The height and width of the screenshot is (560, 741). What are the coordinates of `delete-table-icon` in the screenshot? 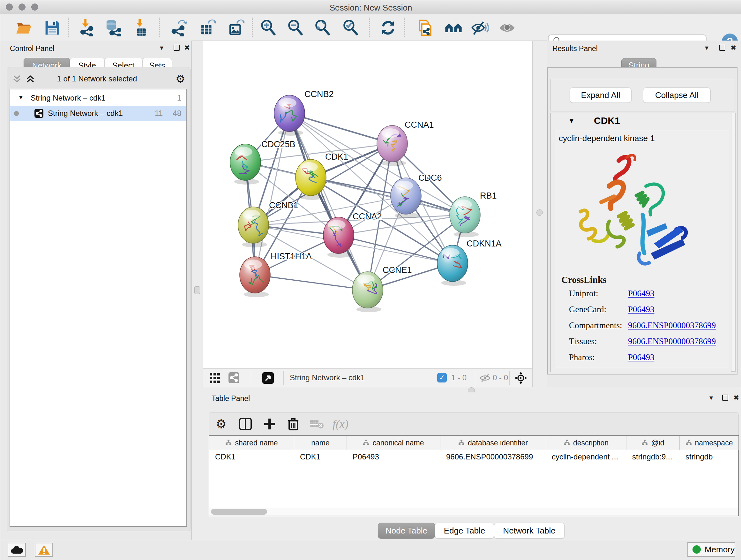 It's located at (317, 424).